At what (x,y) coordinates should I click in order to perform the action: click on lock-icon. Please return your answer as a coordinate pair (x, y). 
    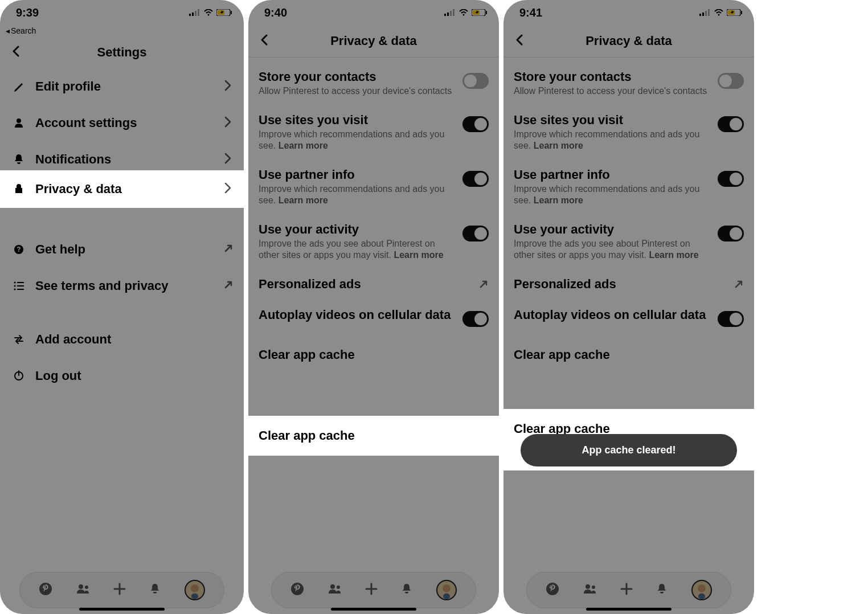
    Looking at the image, I should click on (19, 189).